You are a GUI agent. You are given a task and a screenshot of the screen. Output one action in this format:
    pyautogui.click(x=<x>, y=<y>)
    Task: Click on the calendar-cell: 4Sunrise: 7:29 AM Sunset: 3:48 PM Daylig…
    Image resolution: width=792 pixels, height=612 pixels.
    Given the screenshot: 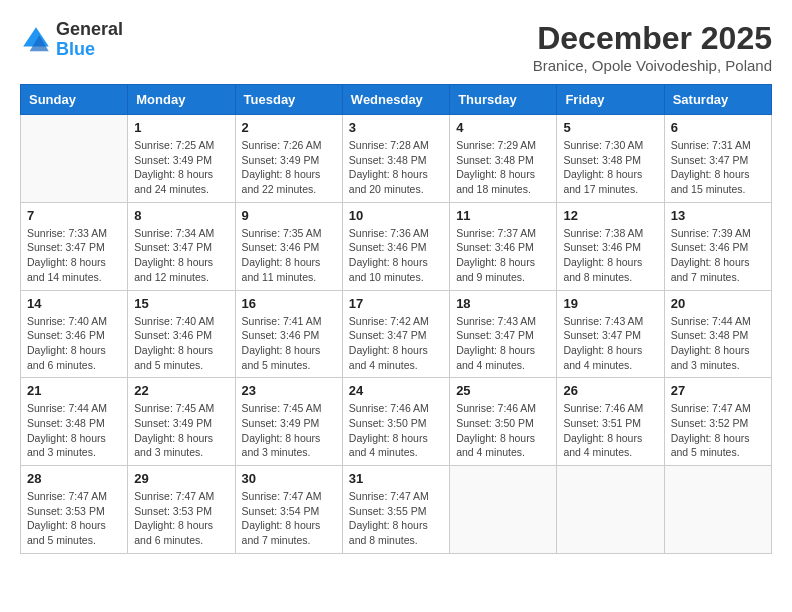 What is the action you would take?
    pyautogui.click(x=504, y=159)
    